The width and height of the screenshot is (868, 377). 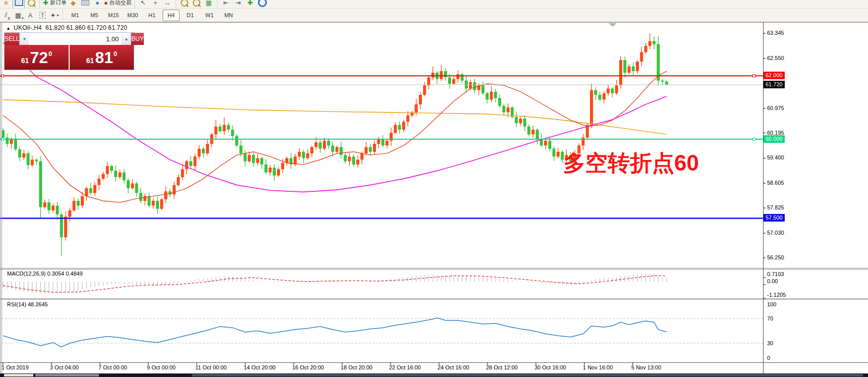 What do you see at coordinates (774, 76) in the screenshot?
I see `price-badge-62.000: 62.000` at bounding box center [774, 76].